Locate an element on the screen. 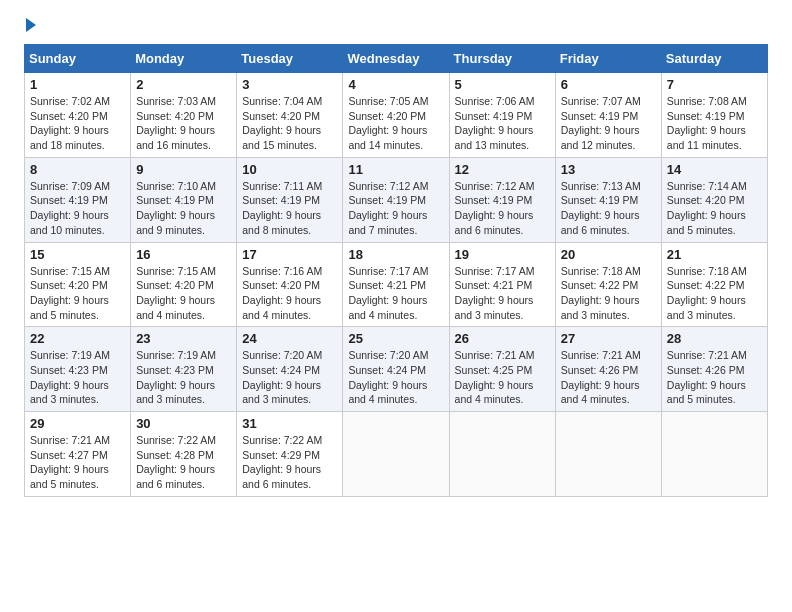 This screenshot has height=612, width=792. column-header-sunday: Sunday is located at coordinates (78, 59).